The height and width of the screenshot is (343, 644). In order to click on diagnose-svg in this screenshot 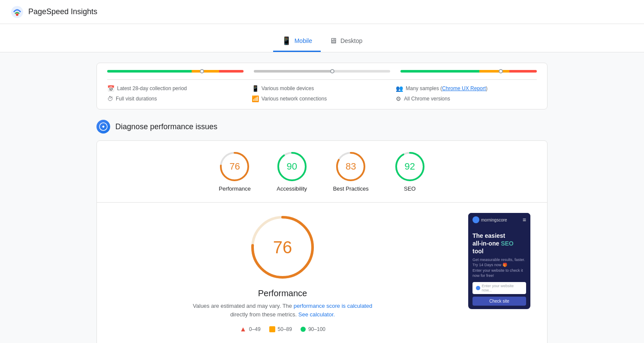, I will do `click(103, 127)`.